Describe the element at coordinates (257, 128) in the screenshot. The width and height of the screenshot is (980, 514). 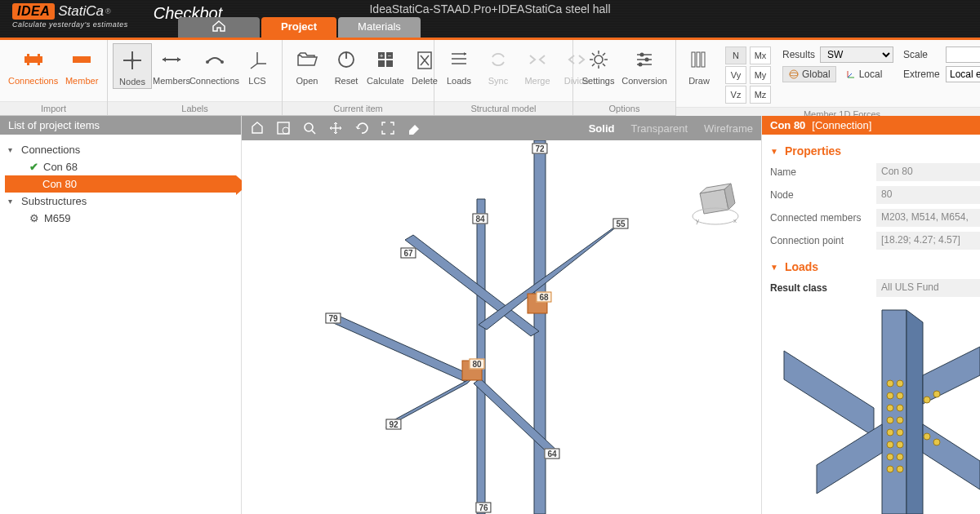
I see `home-view-icon` at that location.